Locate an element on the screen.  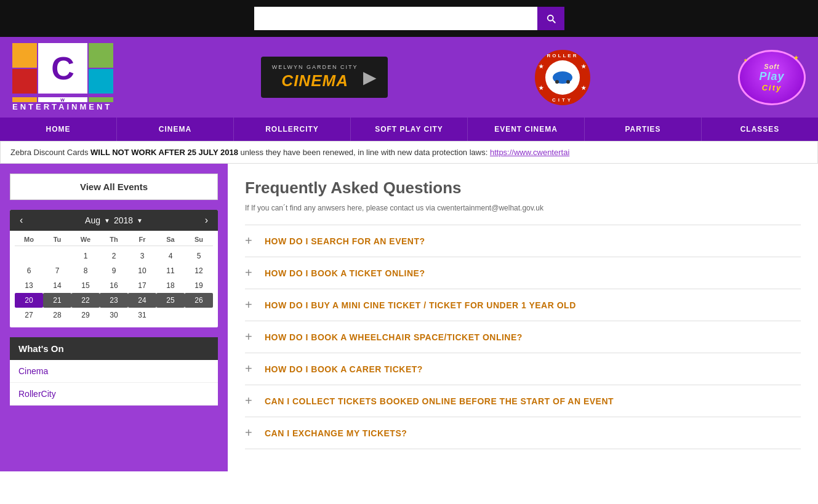
cal-day-3: 3 is located at coordinates (142, 256).